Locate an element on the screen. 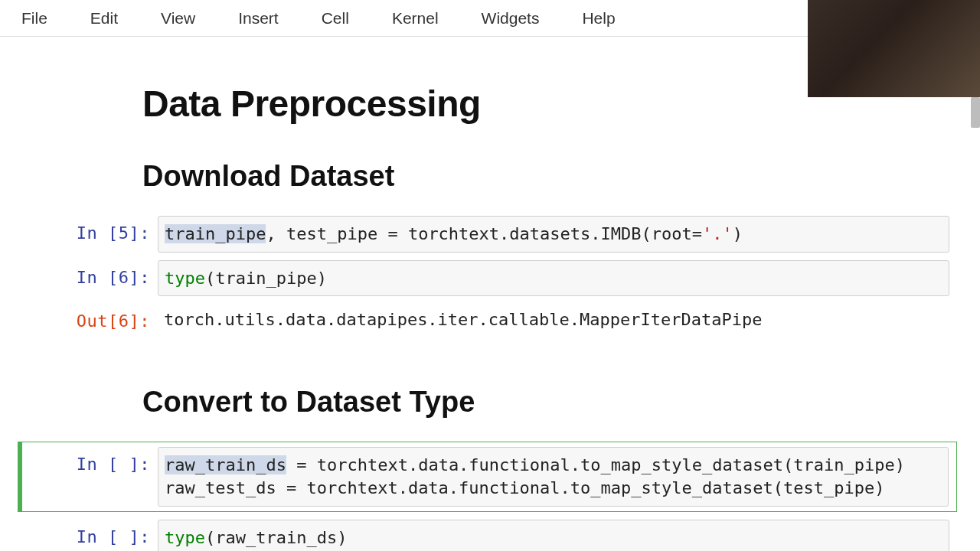 This screenshot has width=980, height=551. prompt-in-empty-1: In [ ]: is located at coordinates (90, 461).